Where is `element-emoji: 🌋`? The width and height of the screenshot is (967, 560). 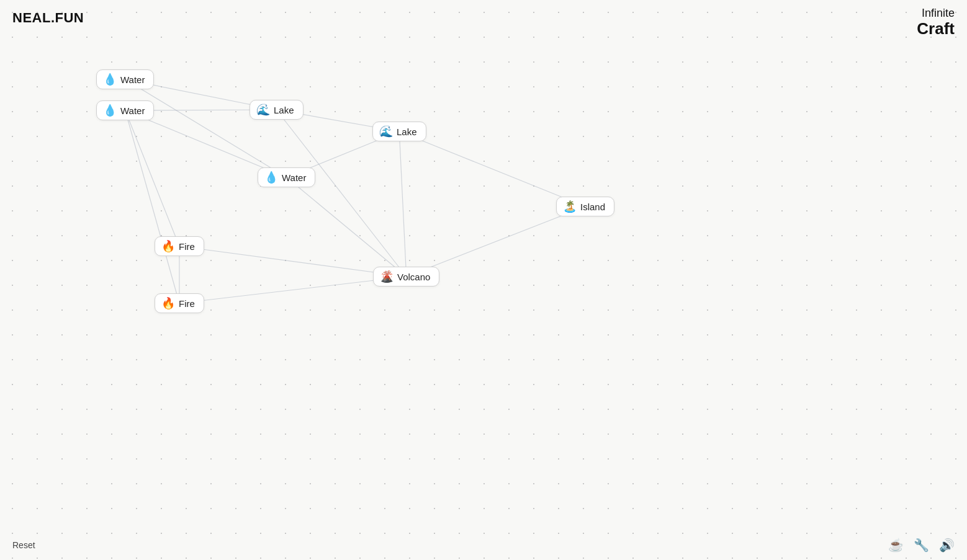 element-emoji: 🌋 is located at coordinates (387, 277).